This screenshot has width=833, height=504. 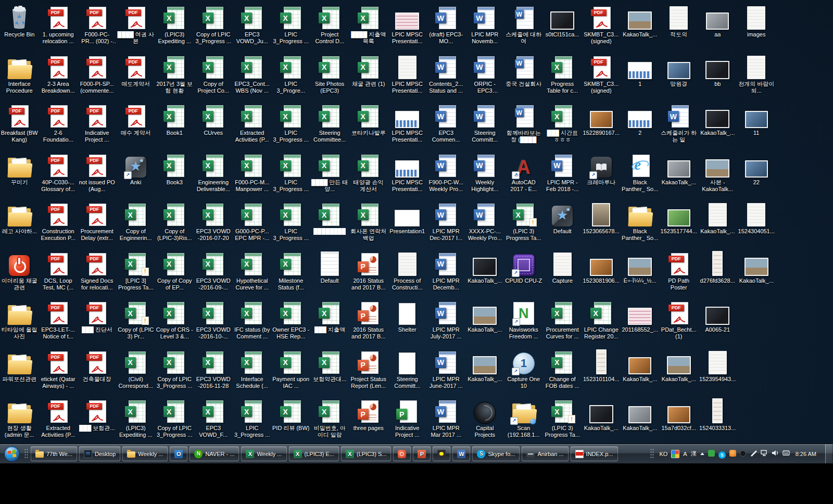 What do you see at coordinates (757, 224) in the screenshot?
I see `desktop-icon: 1524304051...` at bounding box center [757, 224].